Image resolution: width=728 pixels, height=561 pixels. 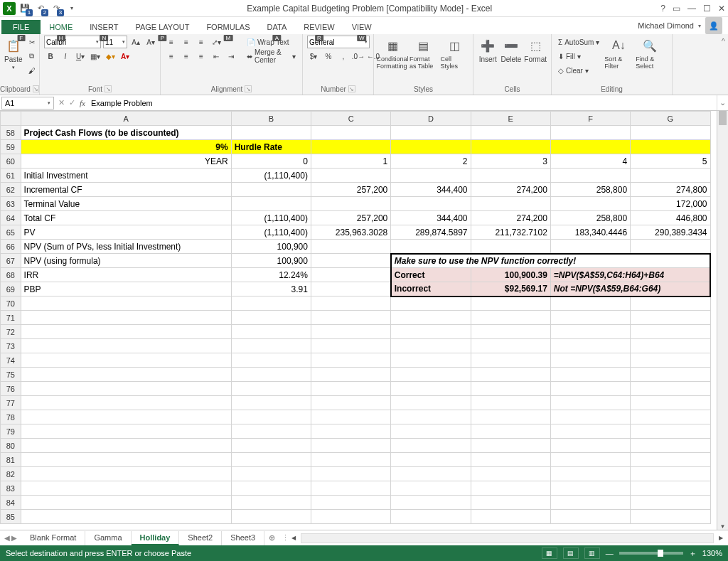 I want to click on cell-G71, so click(x=670, y=318).